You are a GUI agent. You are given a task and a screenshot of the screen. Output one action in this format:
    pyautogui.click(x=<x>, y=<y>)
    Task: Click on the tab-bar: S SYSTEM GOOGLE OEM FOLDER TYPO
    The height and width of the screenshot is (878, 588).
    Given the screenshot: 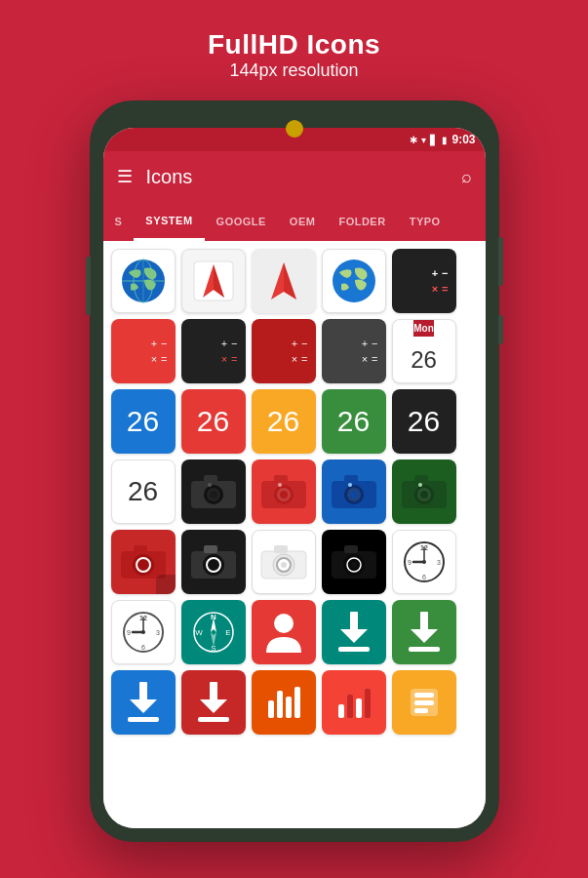 What is the action you would take?
    pyautogui.click(x=294, y=221)
    